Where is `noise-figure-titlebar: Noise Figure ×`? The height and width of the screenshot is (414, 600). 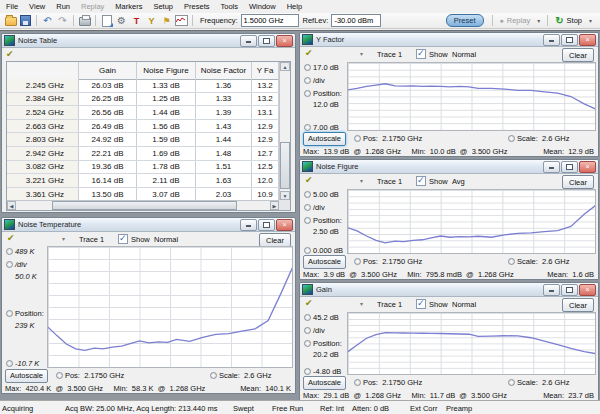
noise-figure-titlebar: Noise Figure × is located at coordinates (449, 167).